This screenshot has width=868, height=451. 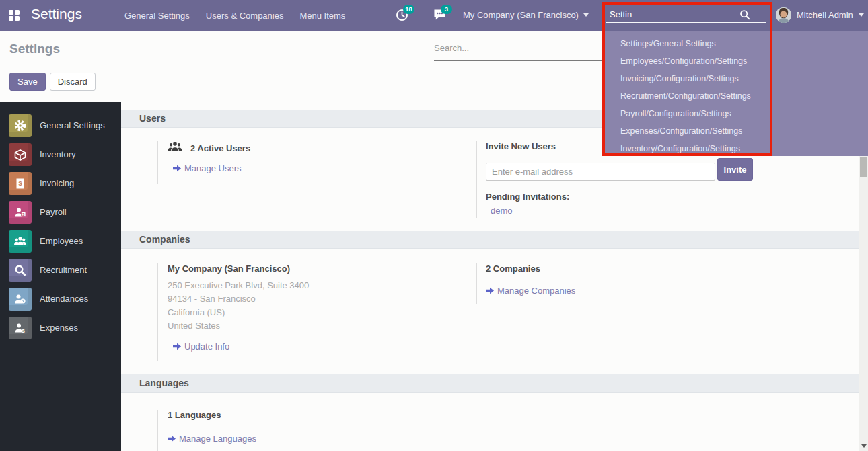 What do you see at coordinates (57, 14) in the screenshot?
I see `app-brand-title: Settings` at bounding box center [57, 14].